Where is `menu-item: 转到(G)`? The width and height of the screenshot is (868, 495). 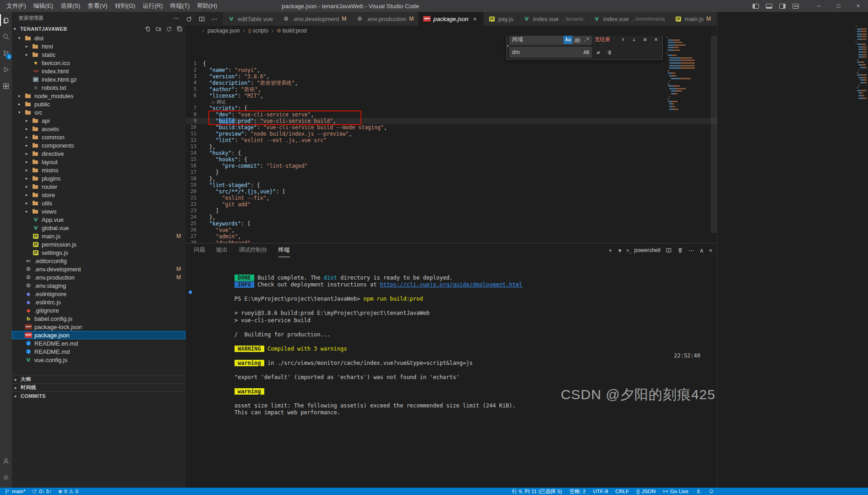 menu-item: 转到(G) is located at coordinates (126, 6).